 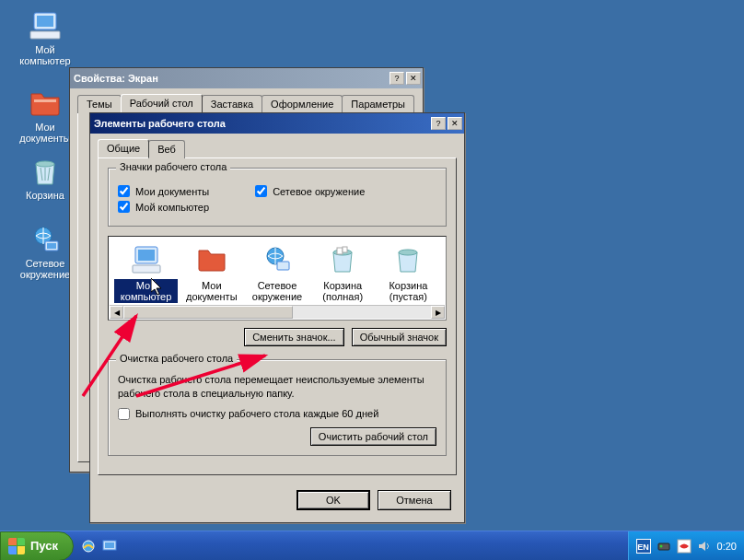 What do you see at coordinates (172, 192) in the screenshot?
I see `checkbox-label: Мои документы` at bounding box center [172, 192].